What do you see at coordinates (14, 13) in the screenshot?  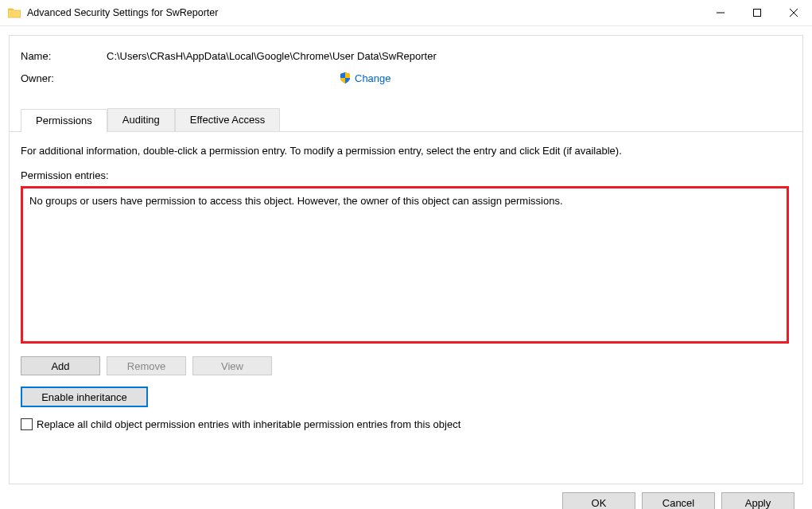 I see `folder-icon` at bounding box center [14, 13].